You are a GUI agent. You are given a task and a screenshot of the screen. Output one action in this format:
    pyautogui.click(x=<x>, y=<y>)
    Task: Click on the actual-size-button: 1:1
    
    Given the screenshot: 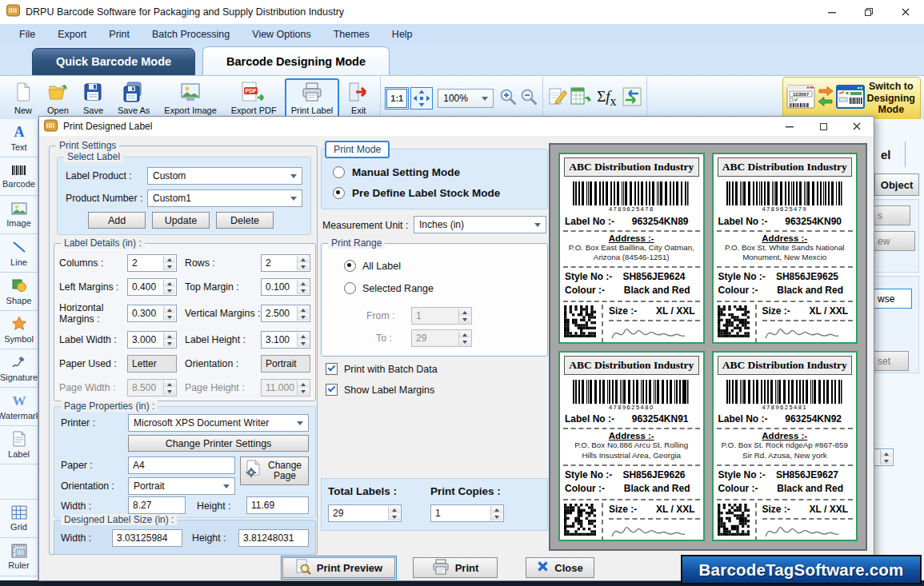 What is the action you would take?
    pyautogui.click(x=397, y=98)
    